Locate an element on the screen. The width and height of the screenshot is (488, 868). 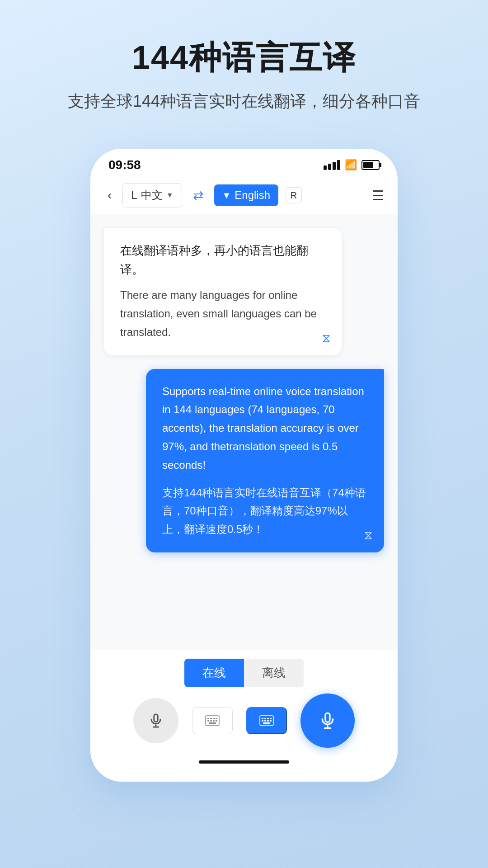
sound-icon: ⧖ is located at coordinates (326, 338).